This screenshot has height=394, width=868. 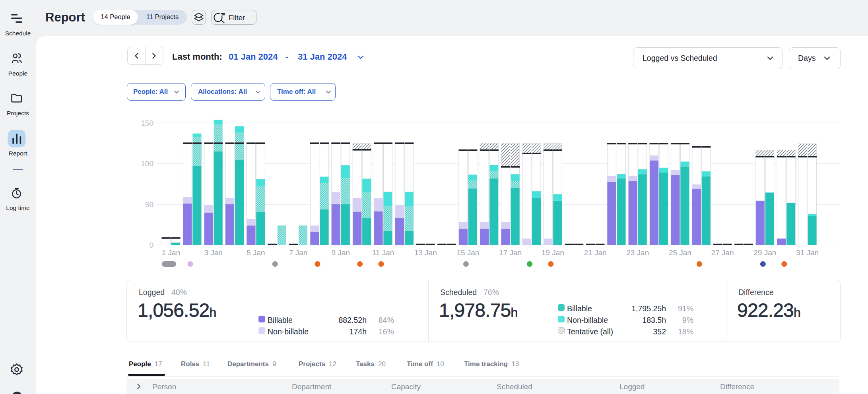 I want to click on svg-text: 11 Jan, so click(x=383, y=253).